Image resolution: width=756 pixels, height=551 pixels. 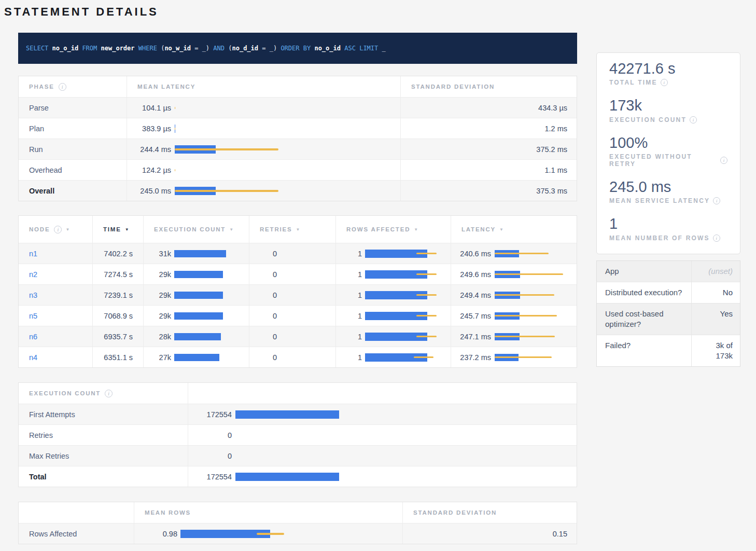 What do you see at coordinates (668, 313) in the screenshot?
I see `statement-details-card: App (unset) Distributed execution? No Us…` at bounding box center [668, 313].